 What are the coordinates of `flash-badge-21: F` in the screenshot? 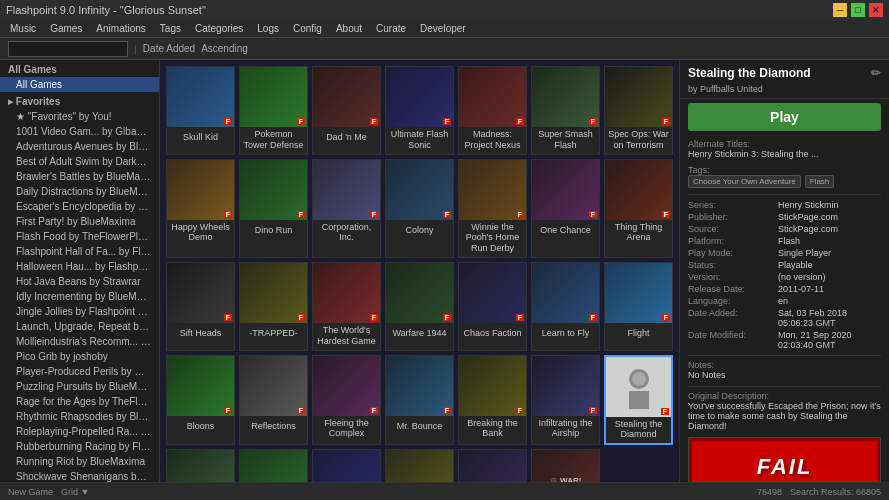 It's located at (228, 410).